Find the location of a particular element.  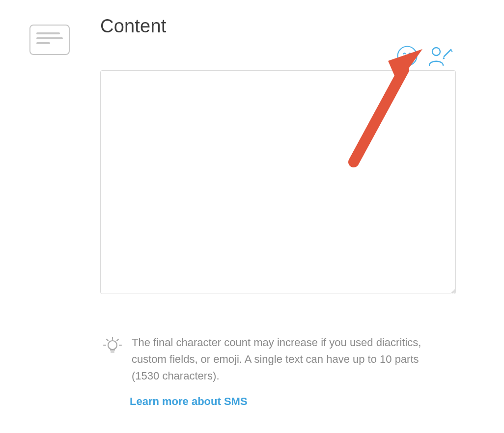

emoji-picker-button is located at coordinates (407, 56).